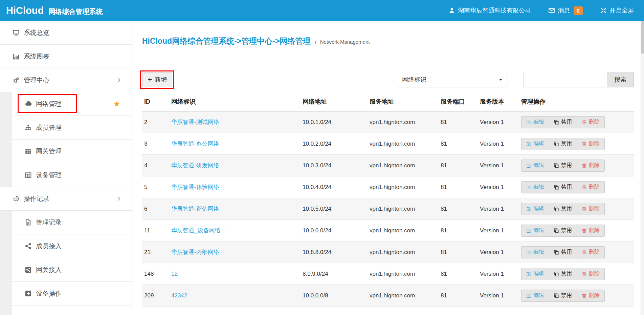 This screenshot has width=644, height=315. Describe the element at coordinates (199, 230) in the screenshot. I see `network-name-link: 华辰智通_设备网络一` at that location.